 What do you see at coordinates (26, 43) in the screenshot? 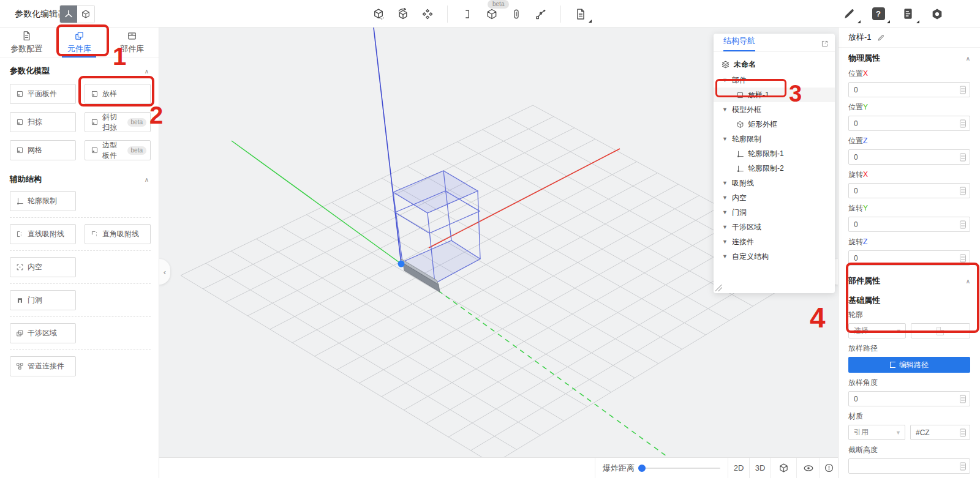
I see `tab-parameter-config: 参数配置` at bounding box center [26, 43].